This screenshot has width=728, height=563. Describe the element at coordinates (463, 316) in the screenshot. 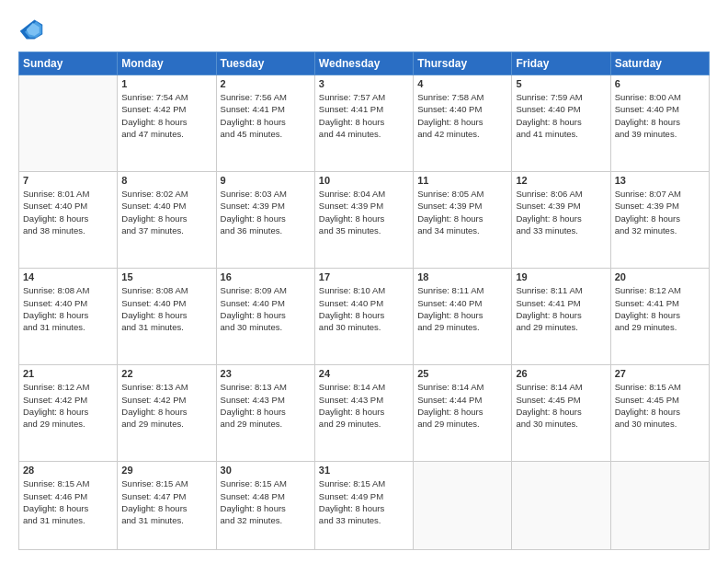

I see `calendar-cell: 18Sunrise: 8:11 AM Sunset: 4:40 PM Dayli…` at that location.